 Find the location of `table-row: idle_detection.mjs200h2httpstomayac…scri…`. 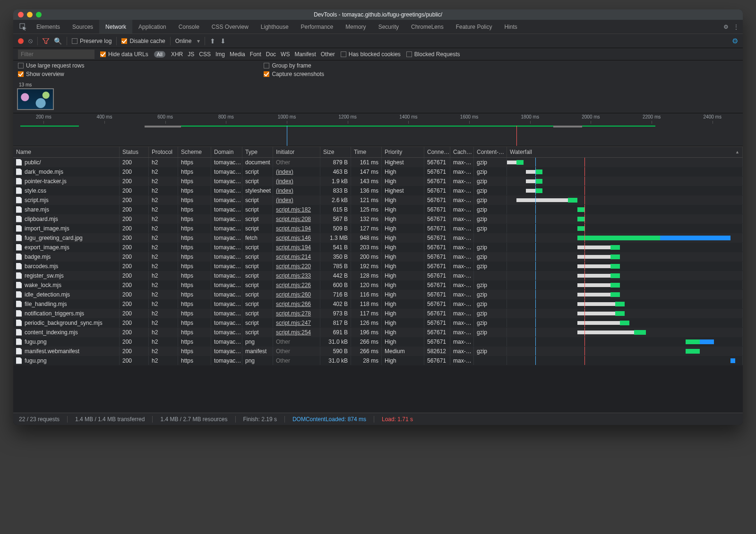

table-row: idle_detection.mjs200h2httpstomayac…scri… is located at coordinates (378, 295).